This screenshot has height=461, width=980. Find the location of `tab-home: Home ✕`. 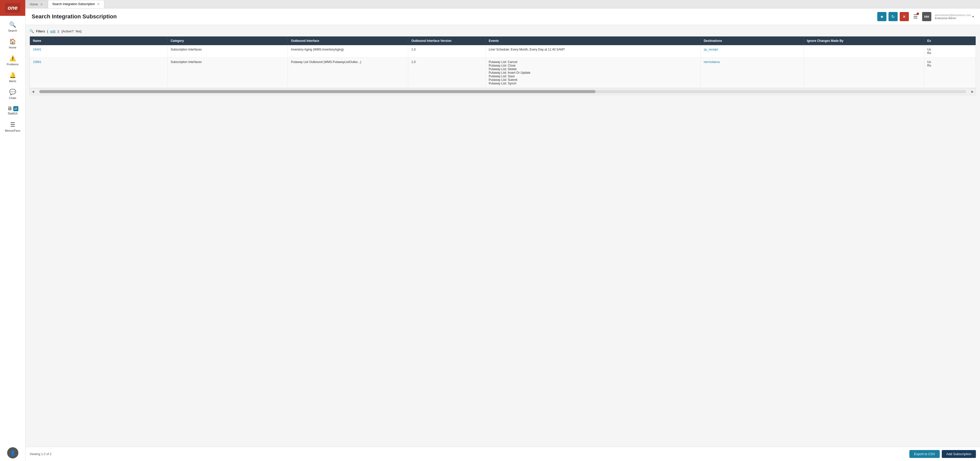

tab-home: Home ✕ is located at coordinates (37, 4).